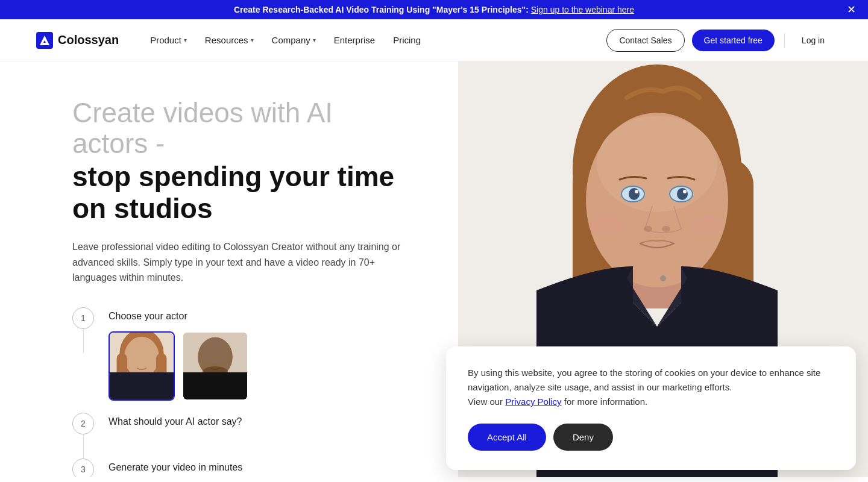  What do you see at coordinates (175, 468) in the screenshot?
I see `step-body-3: Generate your video in minutes` at bounding box center [175, 468].